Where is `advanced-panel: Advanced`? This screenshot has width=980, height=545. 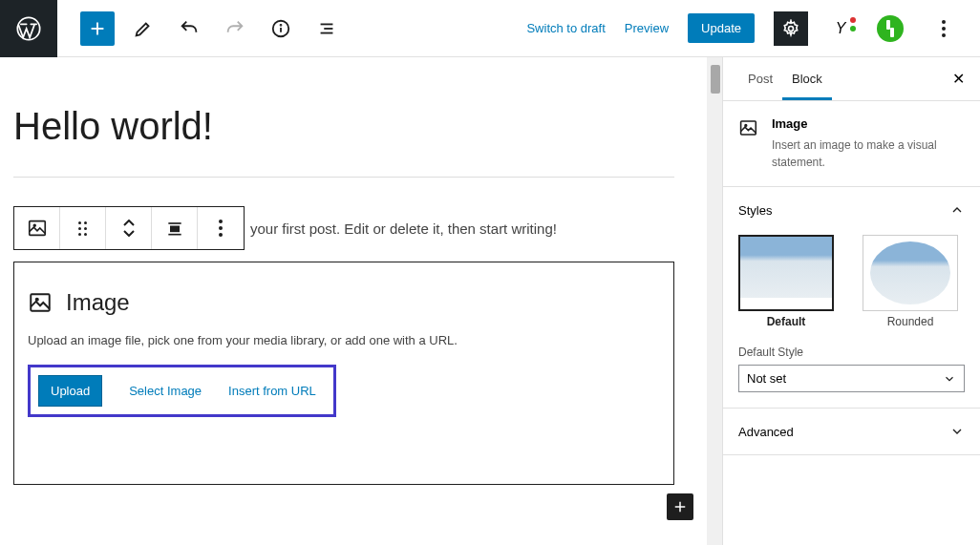
advanced-panel: Advanced is located at coordinates (852, 431).